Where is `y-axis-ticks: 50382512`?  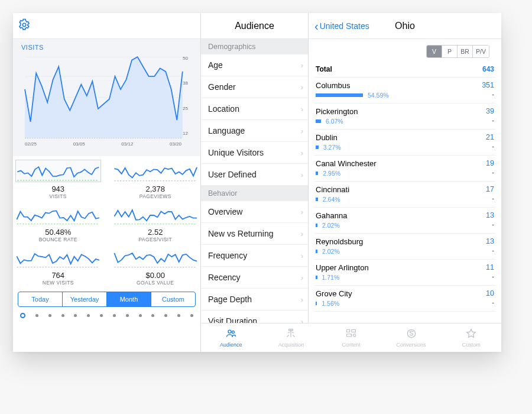 y-axis-ticks: 50382512 is located at coordinates (188, 96).